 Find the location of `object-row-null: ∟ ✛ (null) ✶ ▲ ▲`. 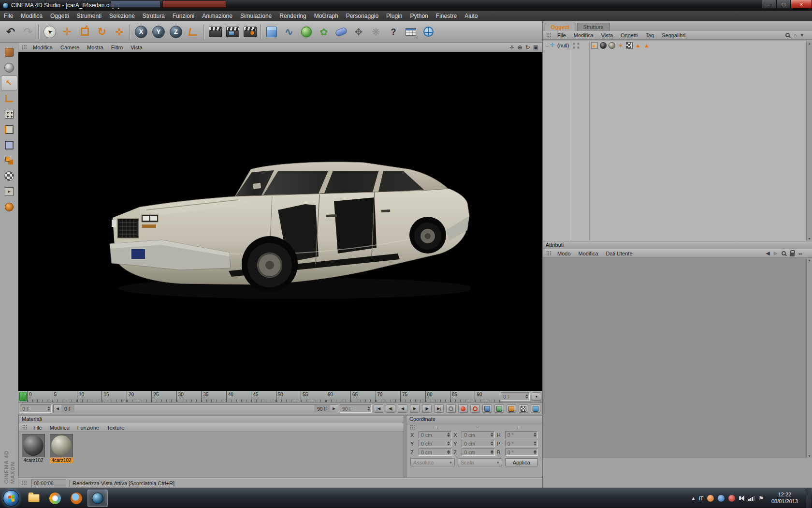

object-row-null: ∟ ✛ (null) ✶ ▲ ▲ is located at coordinates (678, 46).